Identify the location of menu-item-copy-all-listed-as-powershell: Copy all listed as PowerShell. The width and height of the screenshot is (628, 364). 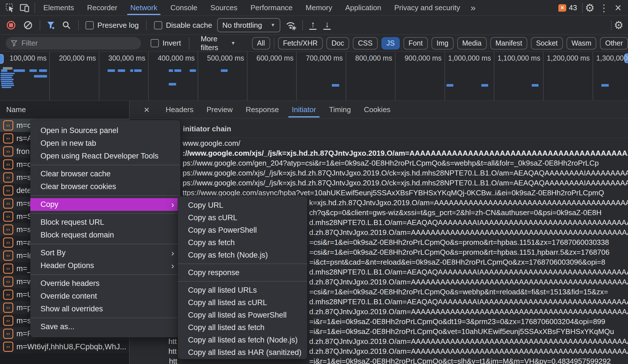
(242, 315).